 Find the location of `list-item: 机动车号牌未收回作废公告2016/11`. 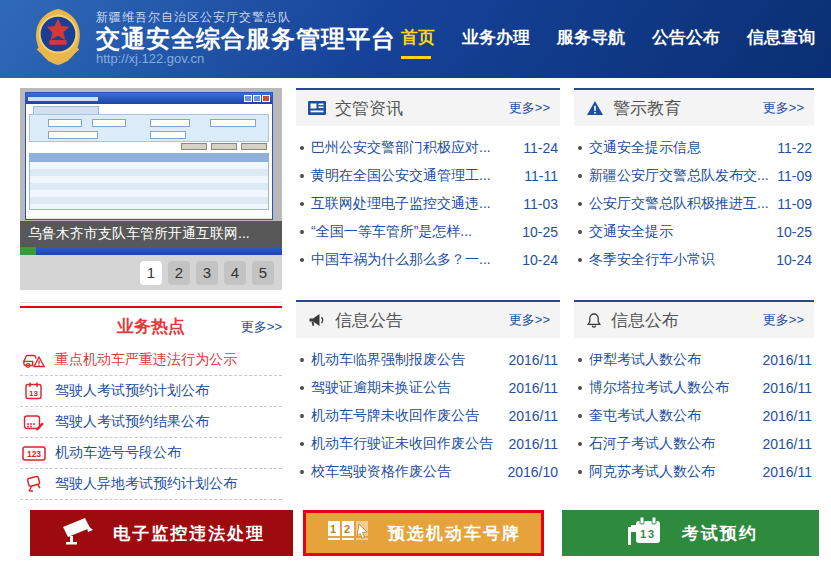

list-item: 机动车号牌未收回作废公告2016/11 is located at coordinates (428, 416).